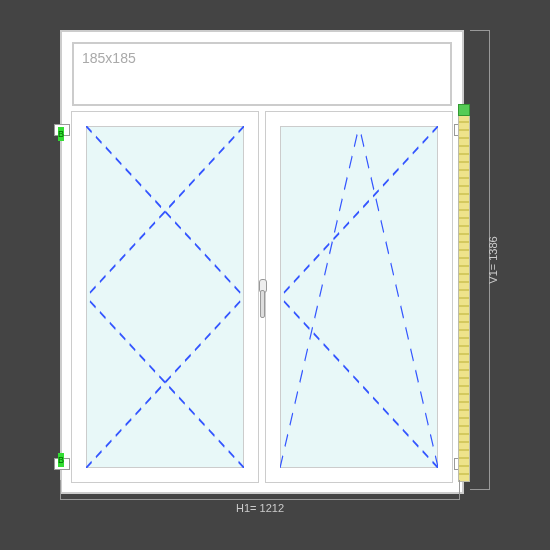 This screenshot has width=550, height=550. What do you see at coordinates (262, 299) in the screenshot?
I see `center-handle` at bounding box center [262, 299].